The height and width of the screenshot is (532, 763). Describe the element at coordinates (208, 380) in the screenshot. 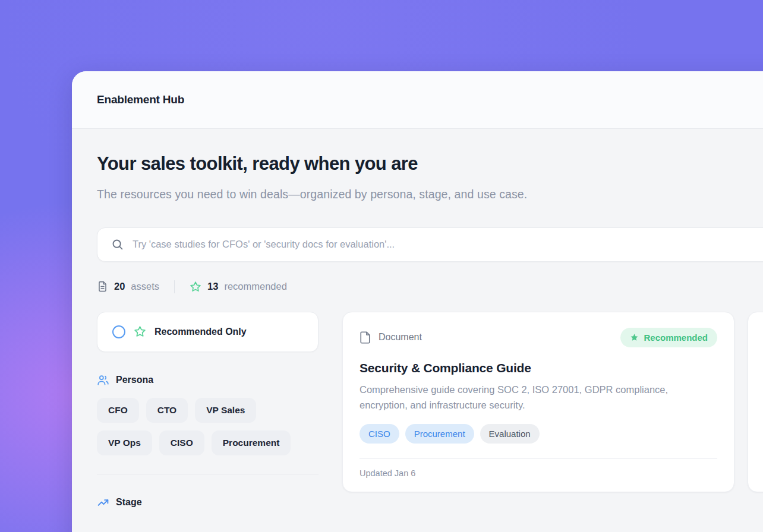

I see `persona-filter-header: Persona` at that location.